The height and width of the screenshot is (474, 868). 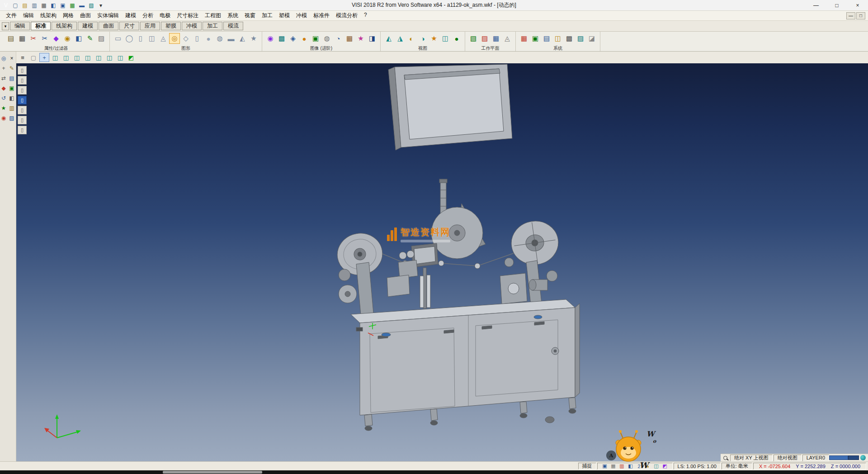 What do you see at coordinates (131, 57) in the screenshot?
I see `view-cube-shaded-icon: ◩` at bounding box center [131, 57].